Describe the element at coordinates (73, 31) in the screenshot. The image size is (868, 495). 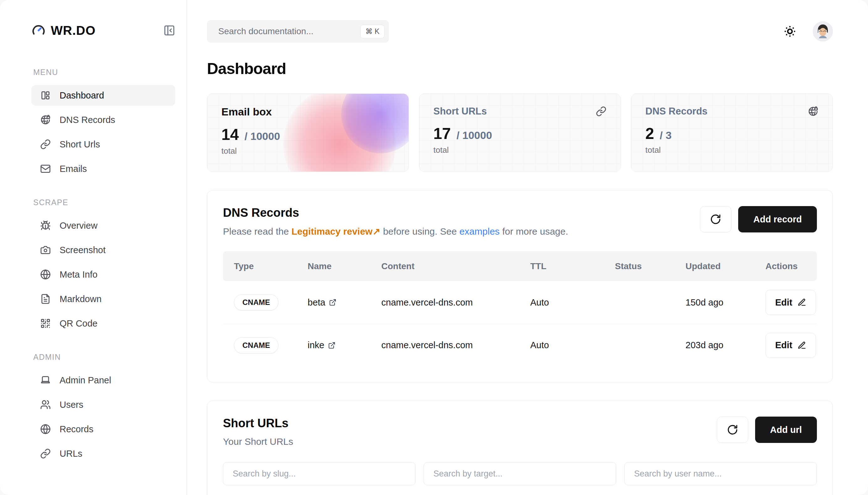
I see `brand-name: WR.DO` at that location.